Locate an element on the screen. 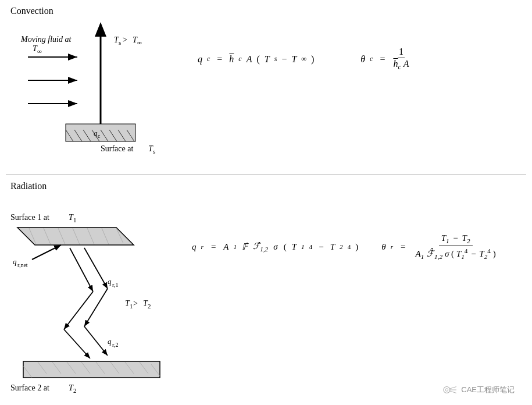 The height and width of the screenshot is (405, 532). radiation-formulas: qr = A1 𝔽̂ ℱ̂1,2 σ ( T14 − T24 ) θr = T1… is located at coordinates (345, 247).